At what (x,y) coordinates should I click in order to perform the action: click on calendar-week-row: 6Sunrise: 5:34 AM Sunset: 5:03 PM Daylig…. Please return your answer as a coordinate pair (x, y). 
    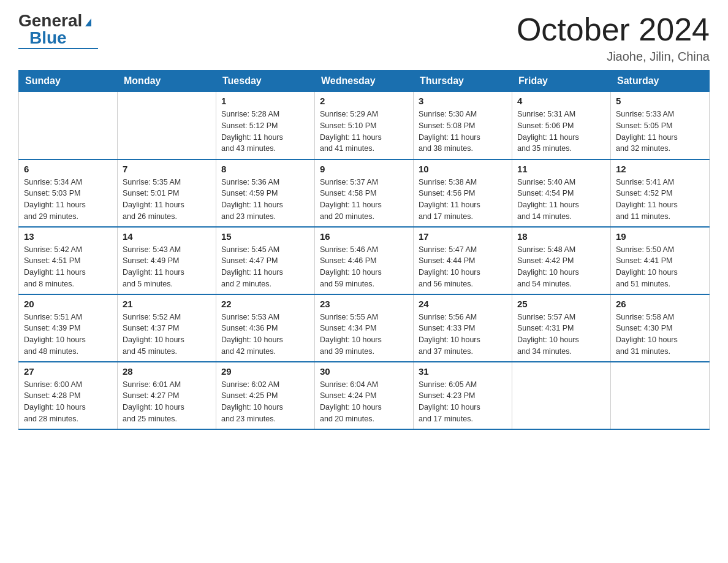
    Looking at the image, I should click on (364, 193).